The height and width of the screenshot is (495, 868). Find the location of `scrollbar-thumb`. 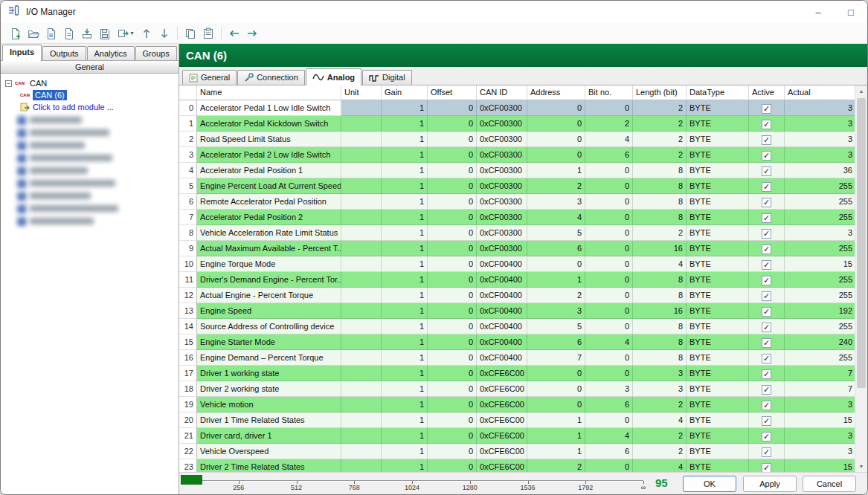

scrollbar-thumb is located at coordinates (861, 243).